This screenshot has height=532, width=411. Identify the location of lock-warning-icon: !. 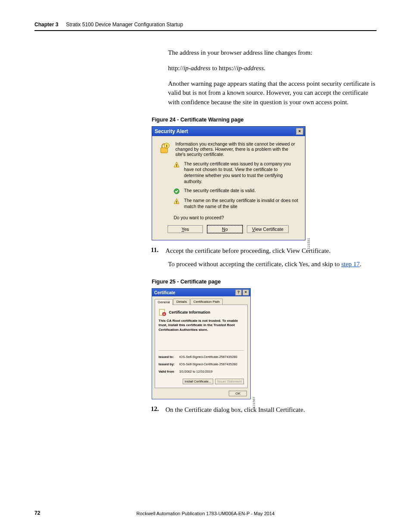
(164, 148).